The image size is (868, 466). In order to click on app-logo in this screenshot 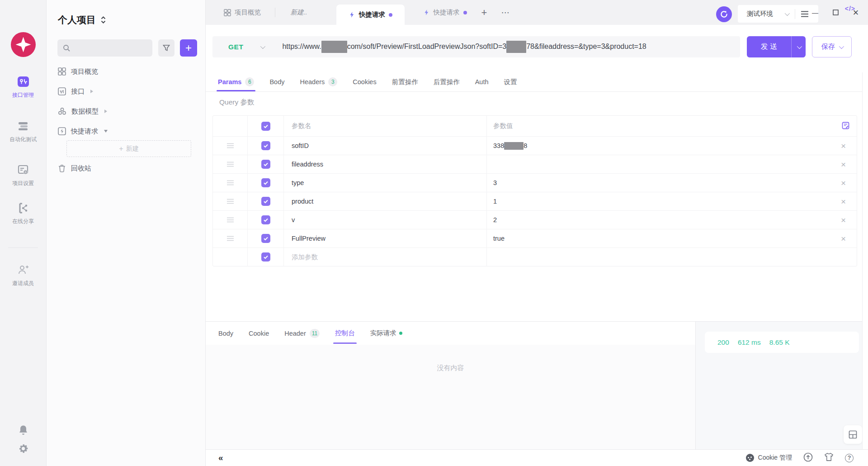, I will do `click(24, 44)`.